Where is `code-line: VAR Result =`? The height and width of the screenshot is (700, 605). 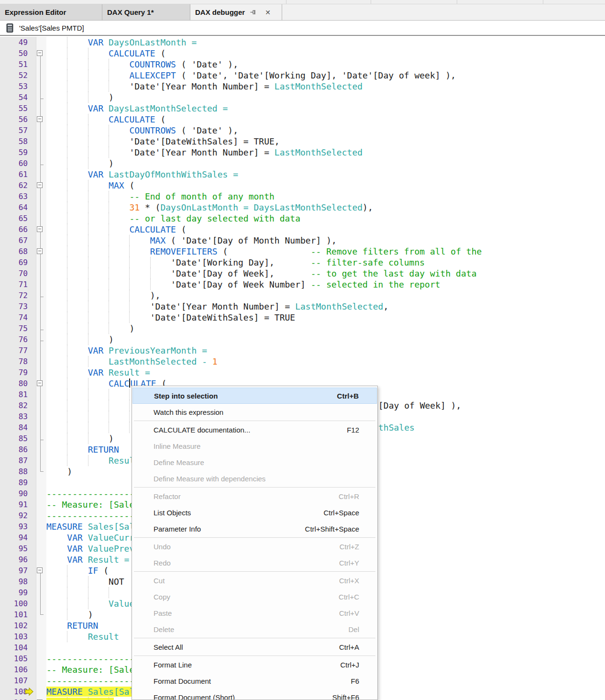
code-line: VAR Result = is located at coordinates (326, 372).